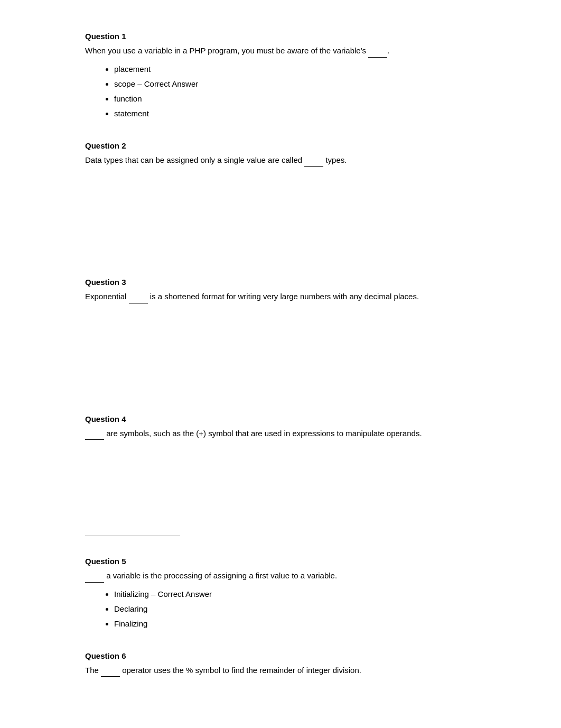  Describe the element at coordinates (110, 671) in the screenshot. I see `question-6-blank` at that location.